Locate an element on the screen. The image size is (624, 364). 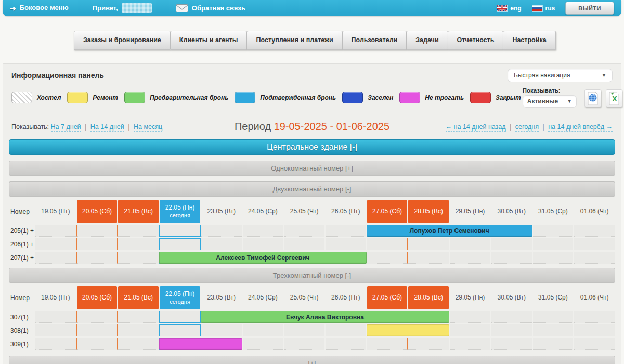
period-back-link: ← на 14 дней назад is located at coordinates (476, 127).